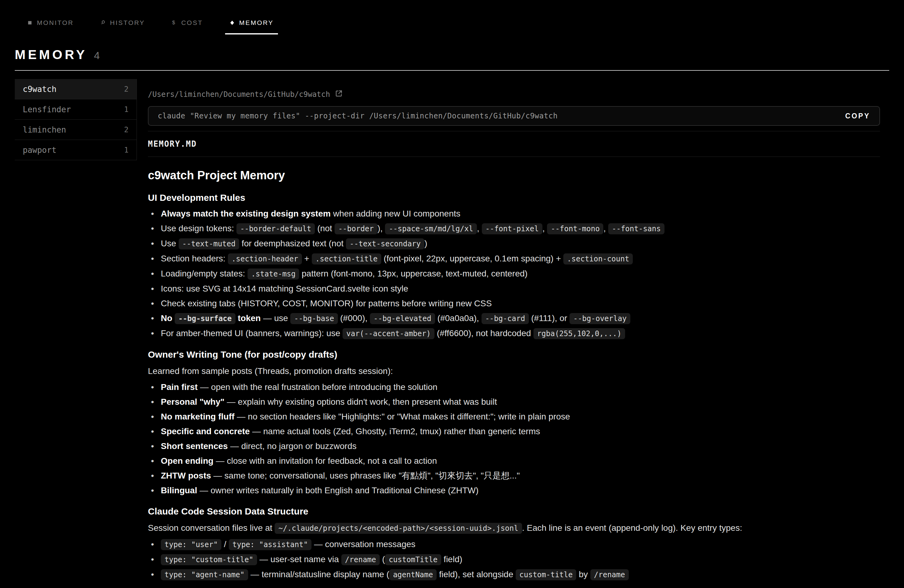 The image size is (904, 588). Describe the element at coordinates (385, 244) in the screenshot. I see `inline-code: --text-secondary` at that location.